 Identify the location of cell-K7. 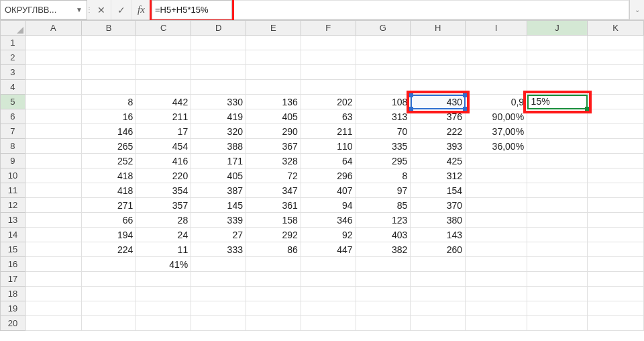
(616, 132).